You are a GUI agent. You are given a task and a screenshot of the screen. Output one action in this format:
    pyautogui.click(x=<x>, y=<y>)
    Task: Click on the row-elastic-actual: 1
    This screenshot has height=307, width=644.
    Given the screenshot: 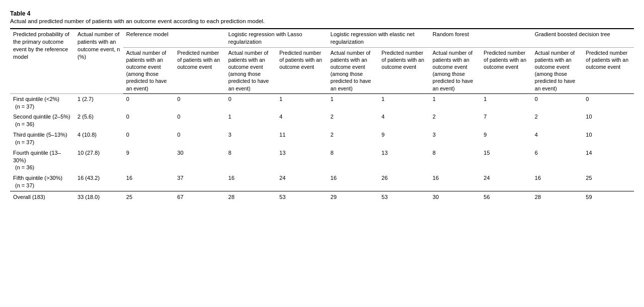 What is the action you would take?
    pyautogui.click(x=353, y=103)
    